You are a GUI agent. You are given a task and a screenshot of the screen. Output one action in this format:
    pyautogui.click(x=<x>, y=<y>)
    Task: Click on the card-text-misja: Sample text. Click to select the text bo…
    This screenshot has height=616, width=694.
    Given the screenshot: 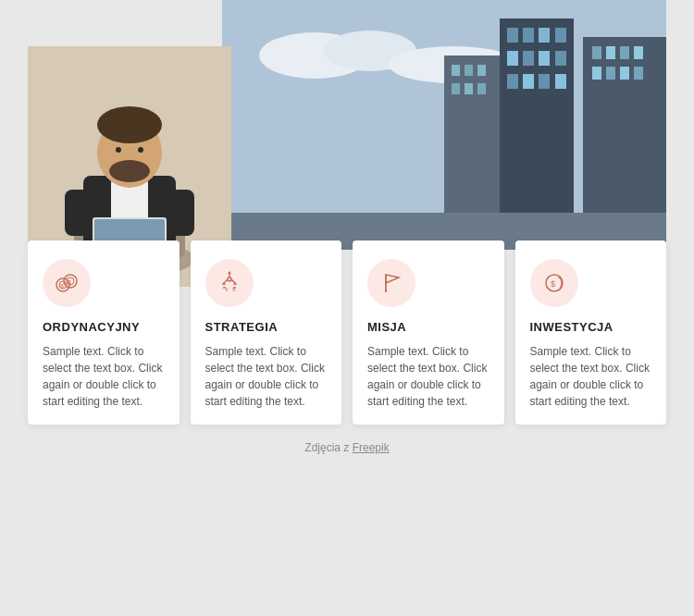 What is the action you would take?
    pyautogui.click(x=428, y=376)
    